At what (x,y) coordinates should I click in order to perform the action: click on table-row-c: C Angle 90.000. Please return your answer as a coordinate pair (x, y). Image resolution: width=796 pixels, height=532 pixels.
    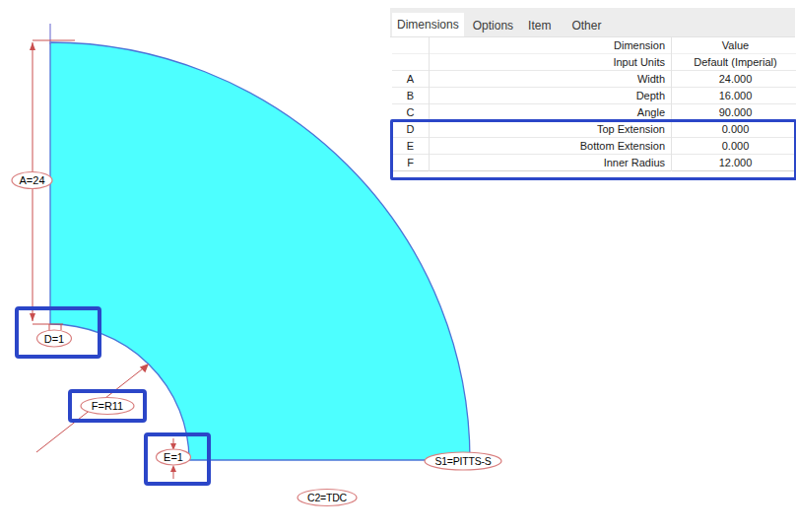
    Looking at the image, I should click on (594, 112).